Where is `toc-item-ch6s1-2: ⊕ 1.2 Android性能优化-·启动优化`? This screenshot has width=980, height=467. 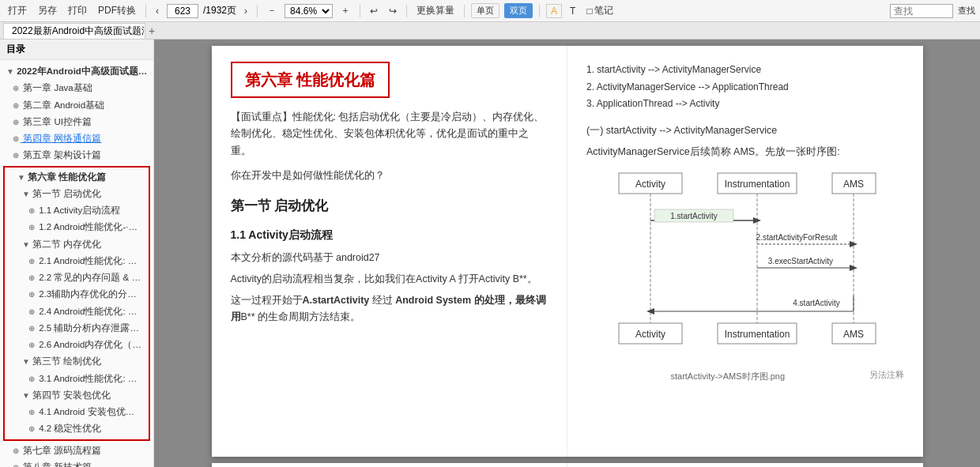
toc-item-ch6s1-2: ⊕ 1.2 Android性能优化-·启动优化 is located at coordinates (77, 228).